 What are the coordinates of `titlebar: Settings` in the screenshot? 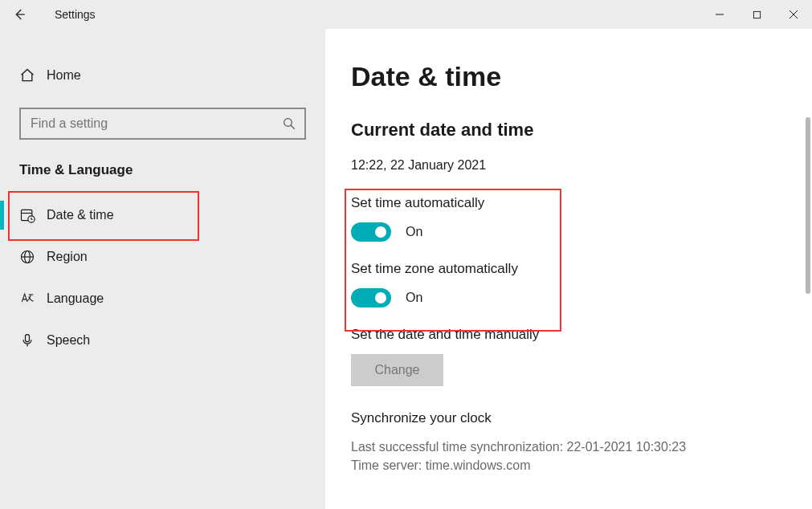 It's located at (406, 14).